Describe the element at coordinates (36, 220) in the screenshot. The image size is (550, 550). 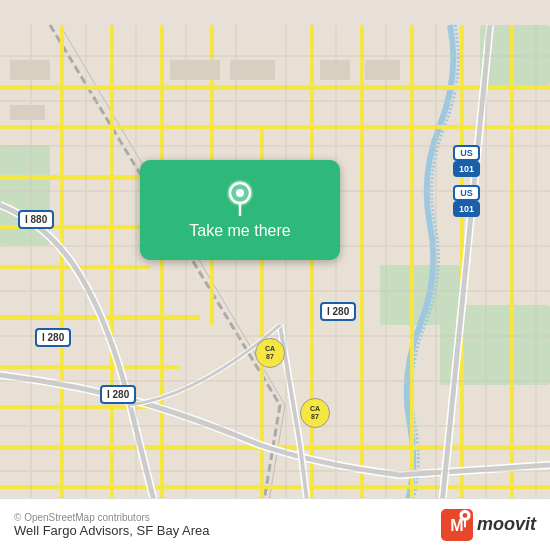
I see `highway-badge-i880: I 880` at that location.